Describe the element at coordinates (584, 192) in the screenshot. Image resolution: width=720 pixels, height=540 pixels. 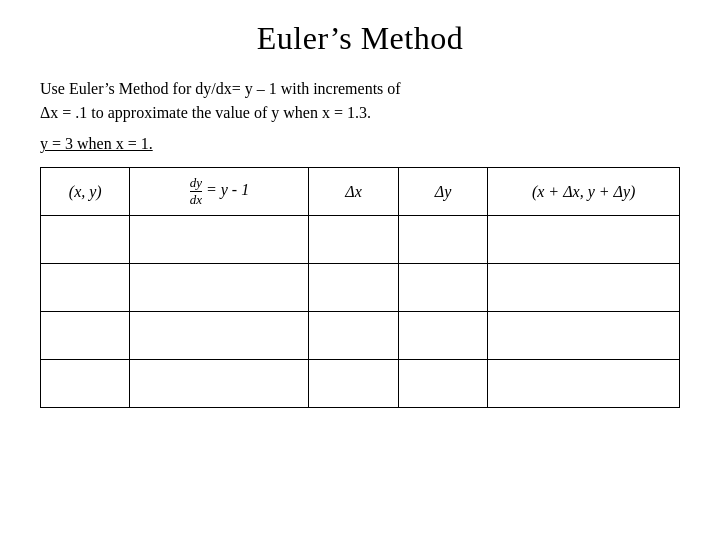
I see `col-header-next: (x + Δx, y + Δy)` at that location.